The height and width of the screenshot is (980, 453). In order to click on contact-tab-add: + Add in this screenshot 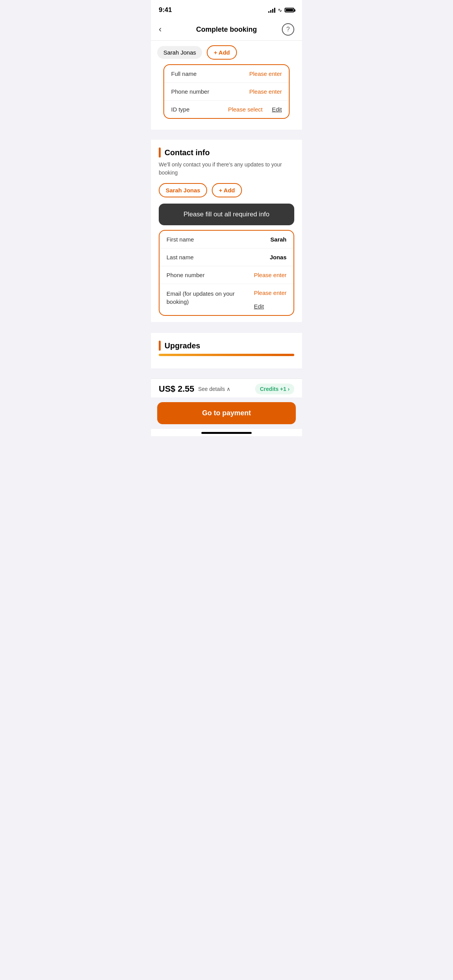, I will do `click(227, 190)`.